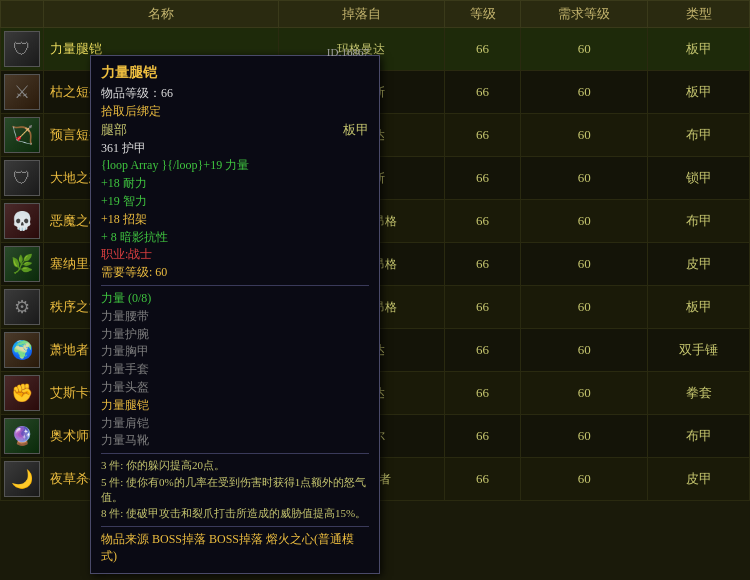  What do you see at coordinates (348, 52) in the screenshot?
I see `tooltip-id: ID:16867` at bounding box center [348, 52].